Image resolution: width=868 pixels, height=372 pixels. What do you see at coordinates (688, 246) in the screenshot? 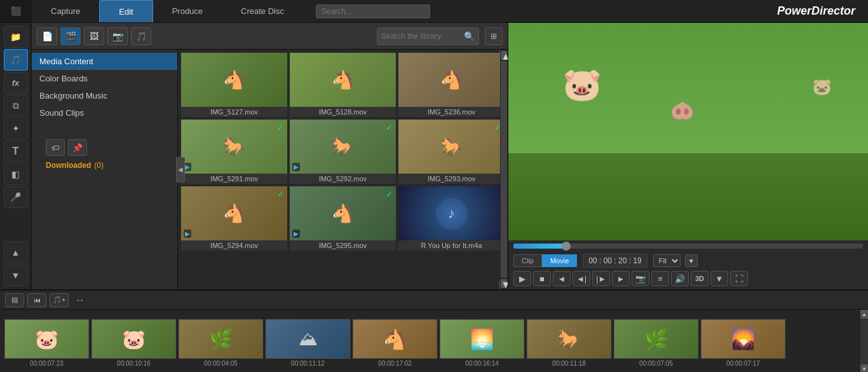
I see `progress-bar-container` at bounding box center [688, 246].